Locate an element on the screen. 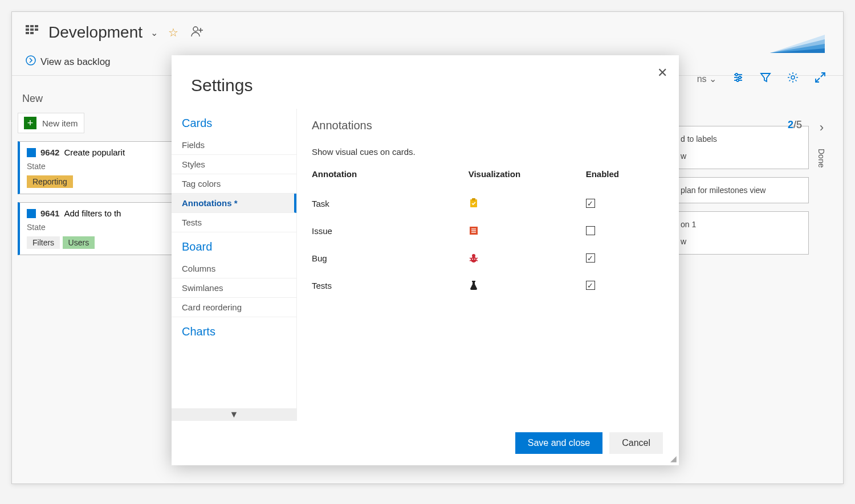 This screenshot has height=504, width=855. cancel-button: Cancel is located at coordinates (636, 443).